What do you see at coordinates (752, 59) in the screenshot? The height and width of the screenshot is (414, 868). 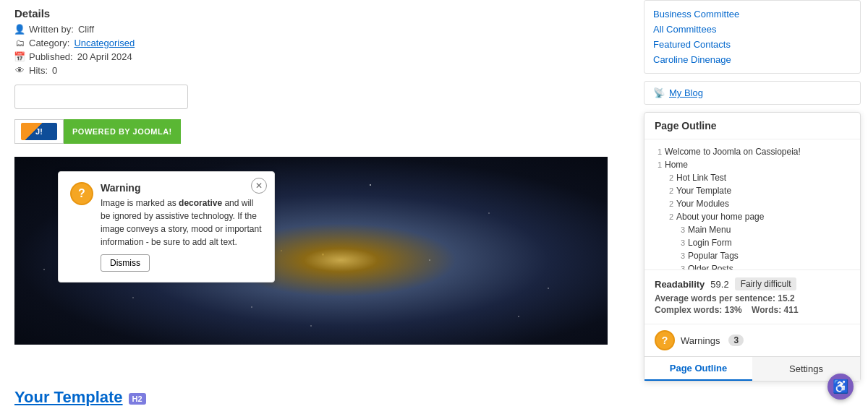 I see `sidebar-link-caroline-dinenage: Caroline Dinenage` at bounding box center [752, 59].